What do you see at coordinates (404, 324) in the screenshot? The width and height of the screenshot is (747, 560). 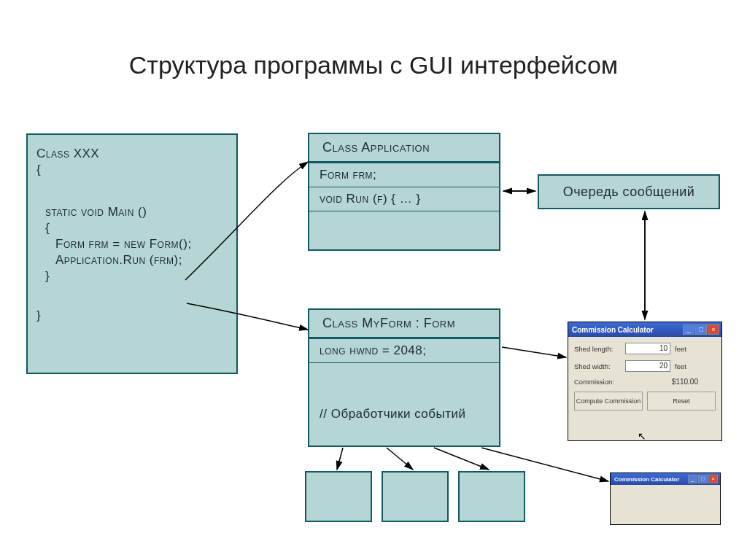 I see `class-form-header: Class MyForm : Form` at bounding box center [404, 324].